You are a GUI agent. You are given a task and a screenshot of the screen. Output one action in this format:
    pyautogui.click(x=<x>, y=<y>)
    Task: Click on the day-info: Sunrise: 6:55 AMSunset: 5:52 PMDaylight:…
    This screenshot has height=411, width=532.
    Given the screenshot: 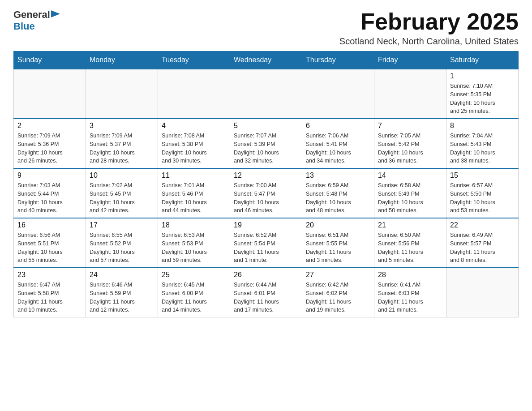 What is the action you would take?
    pyautogui.click(x=122, y=248)
    